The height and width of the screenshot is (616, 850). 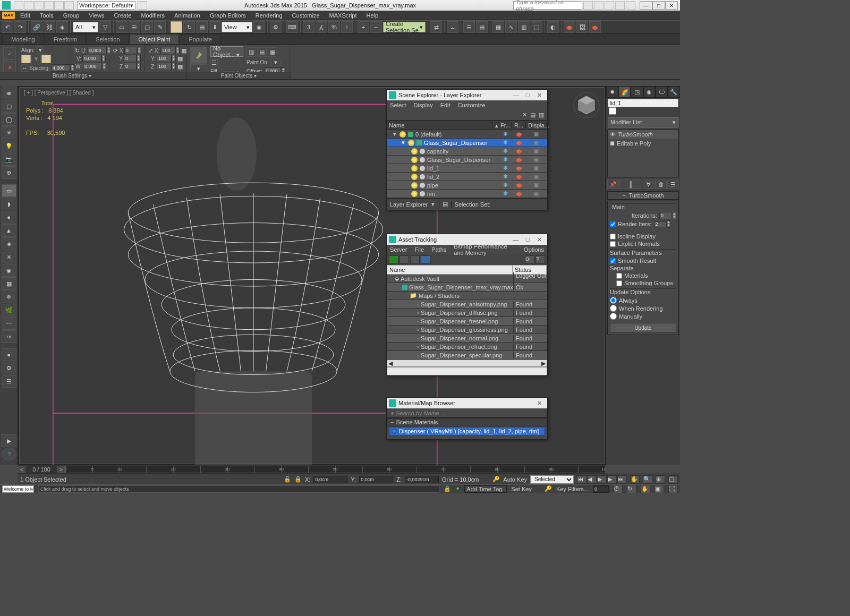 What do you see at coordinates (618, 489) in the screenshot?
I see `time-config-icon: ⏱` at bounding box center [618, 489].